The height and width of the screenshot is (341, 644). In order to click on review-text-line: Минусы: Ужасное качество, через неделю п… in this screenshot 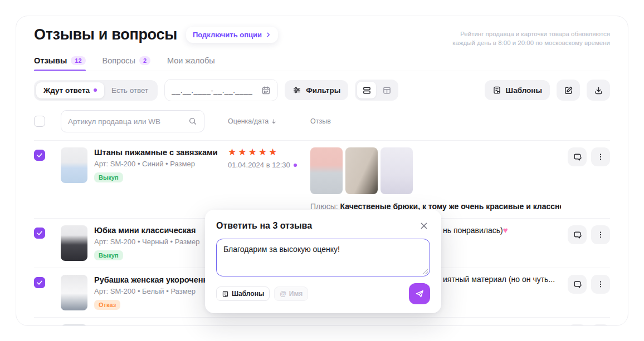, I will do `click(436, 325)`.